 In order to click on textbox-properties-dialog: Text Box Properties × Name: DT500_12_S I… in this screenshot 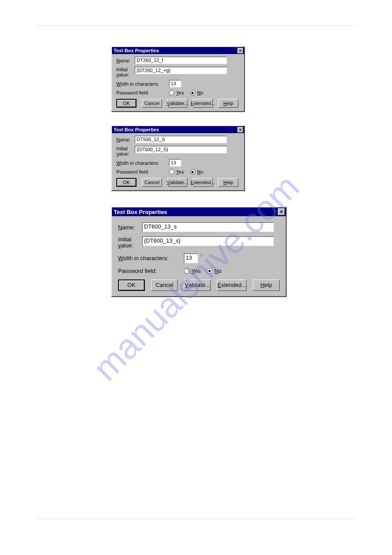, I will do `click(178, 158)`.